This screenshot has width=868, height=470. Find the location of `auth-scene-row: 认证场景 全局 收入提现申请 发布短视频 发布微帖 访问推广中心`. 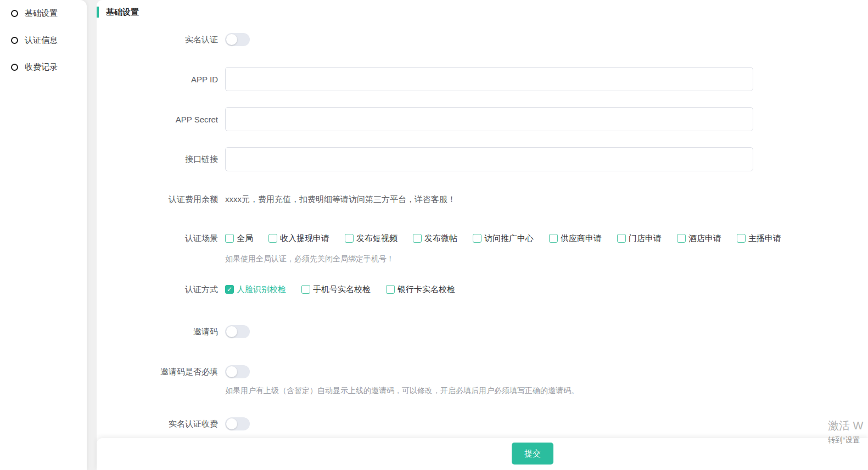

auth-scene-row: 认证场景 全局 收入提现申请 发布短视频 发布微帖 访问推广中心 is located at coordinates (482, 238).